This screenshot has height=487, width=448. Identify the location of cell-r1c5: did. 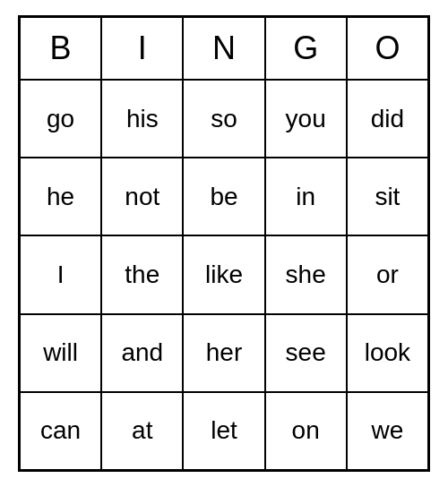
(387, 118).